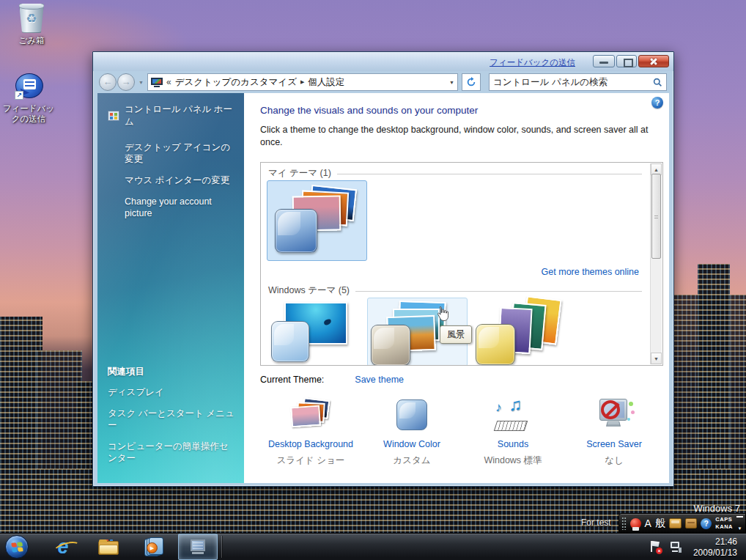  What do you see at coordinates (441, 315) in the screenshot?
I see `mouse-cursor` at bounding box center [441, 315].